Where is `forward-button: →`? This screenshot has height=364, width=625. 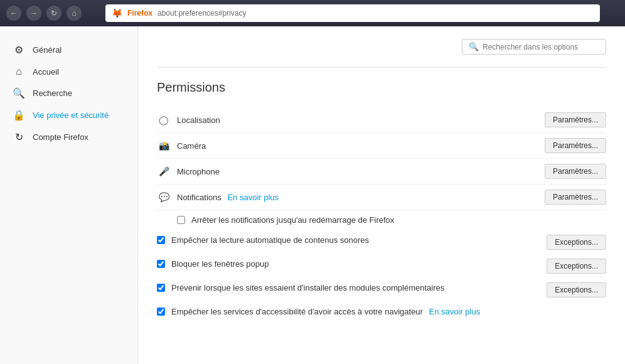 forward-button: → is located at coordinates (34, 13).